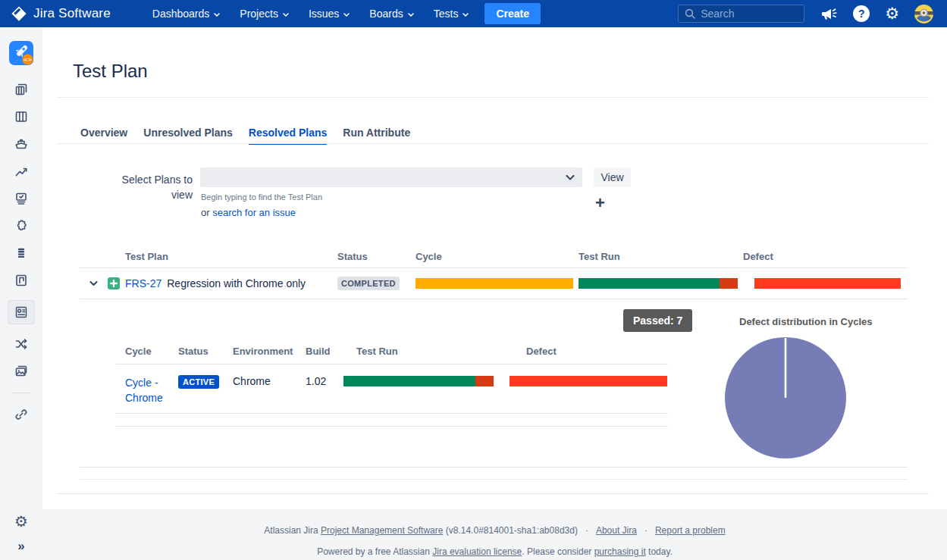  Describe the element at coordinates (749, 14) in the screenshot. I see `search-input` at that location.